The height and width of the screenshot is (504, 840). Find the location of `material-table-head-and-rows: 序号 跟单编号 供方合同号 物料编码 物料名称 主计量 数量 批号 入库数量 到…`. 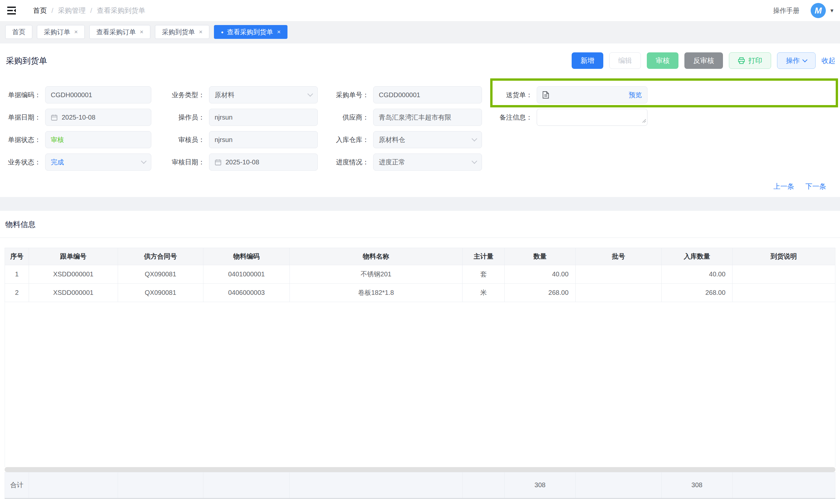

material-table-head-and-rows: 序号 跟单编号 供方合同号 物料编码 物料名称 主计量 数量 批号 入库数量 到… is located at coordinates (420, 275).